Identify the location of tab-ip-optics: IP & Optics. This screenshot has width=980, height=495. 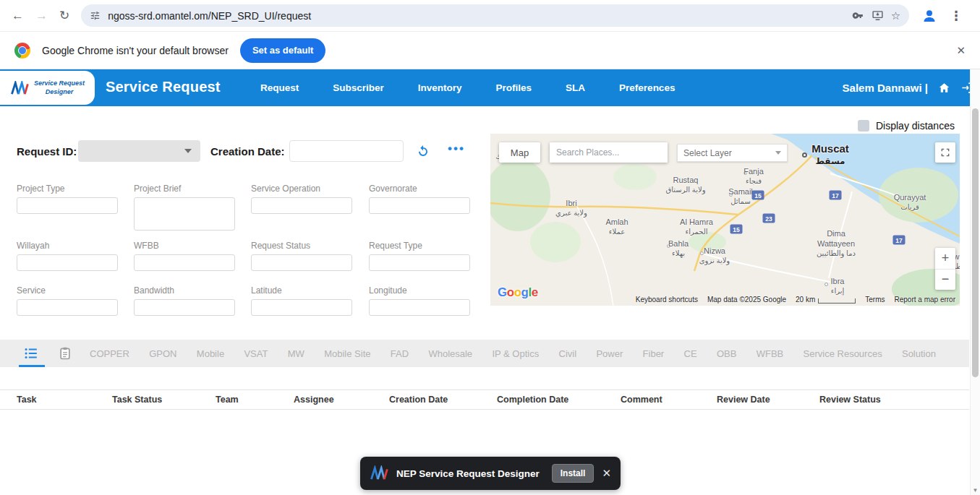
(515, 354).